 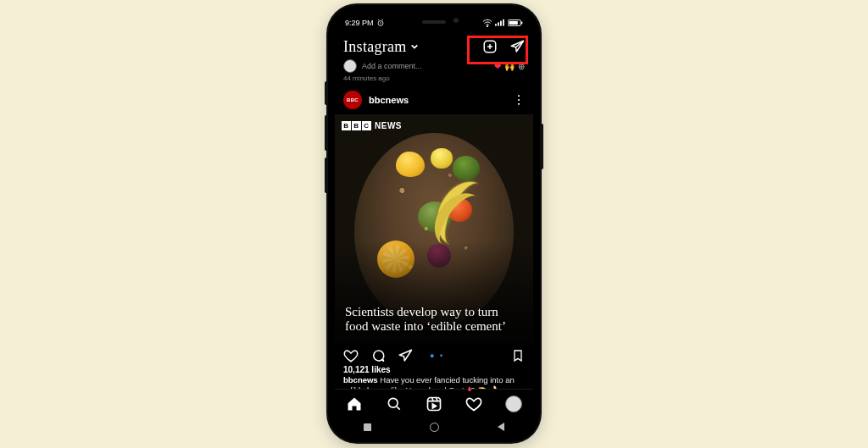 What do you see at coordinates (371, 125) in the screenshot?
I see `bbc-watermark: BBC NEWS` at bounding box center [371, 125].